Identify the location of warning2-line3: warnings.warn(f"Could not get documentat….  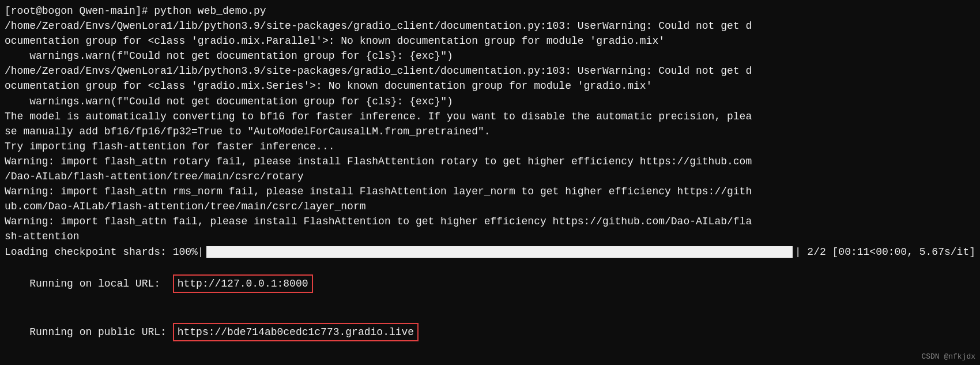
(490, 101).